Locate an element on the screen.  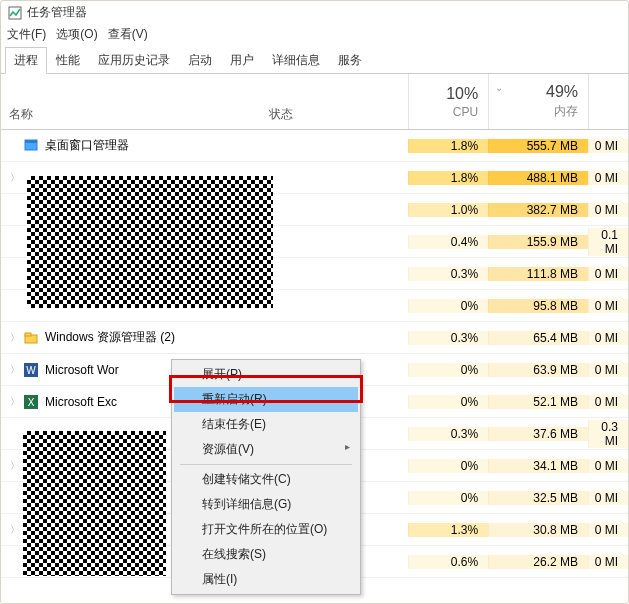
memory-cell: 30.8 MB is located at coordinates (538, 530).